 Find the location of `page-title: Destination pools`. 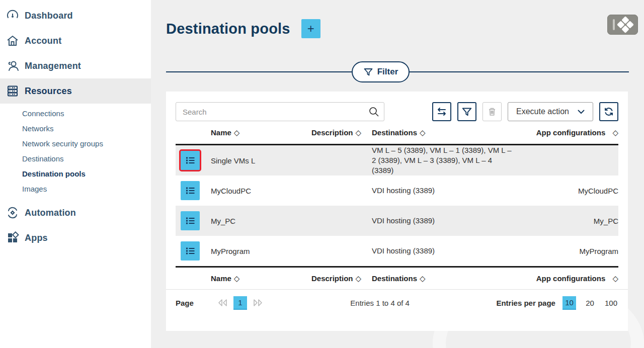

page-title: Destination pools is located at coordinates (228, 29).